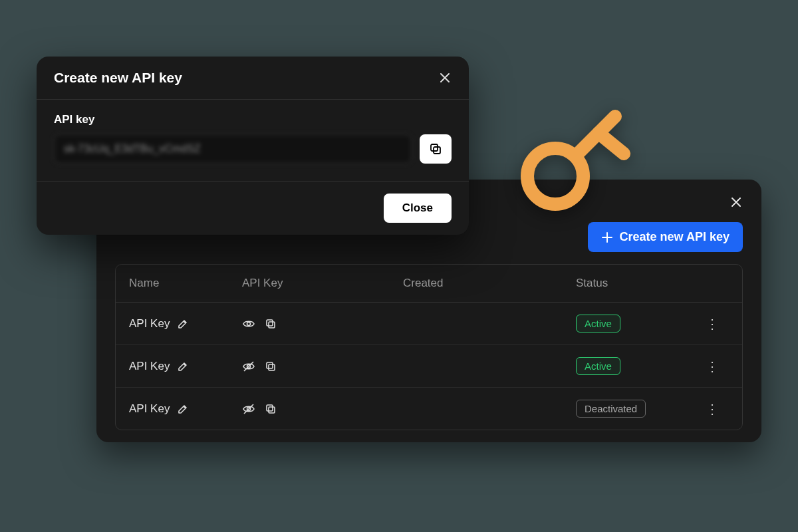 This screenshot has width=798, height=532. What do you see at coordinates (489, 283) in the screenshot?
I see `col-created: Created` at bounding box center [489, 283].